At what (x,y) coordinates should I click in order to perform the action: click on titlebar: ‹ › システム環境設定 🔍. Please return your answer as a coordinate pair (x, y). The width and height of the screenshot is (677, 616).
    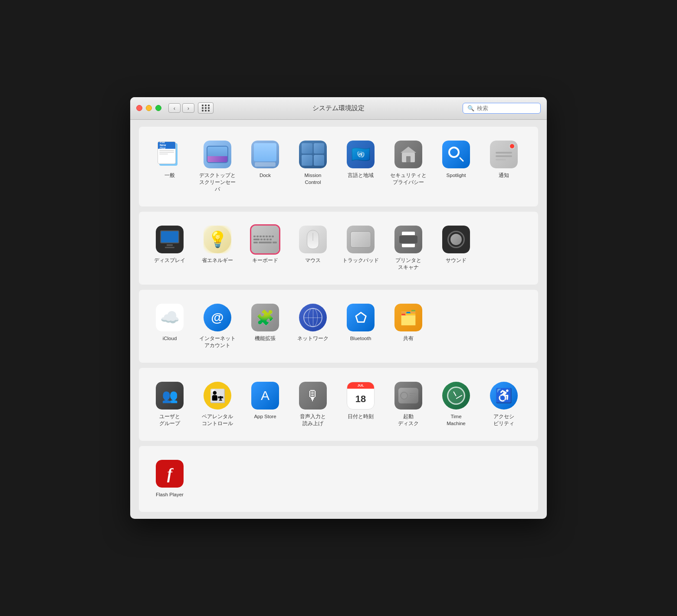
    Looking at the image, I should click on (338, 108).